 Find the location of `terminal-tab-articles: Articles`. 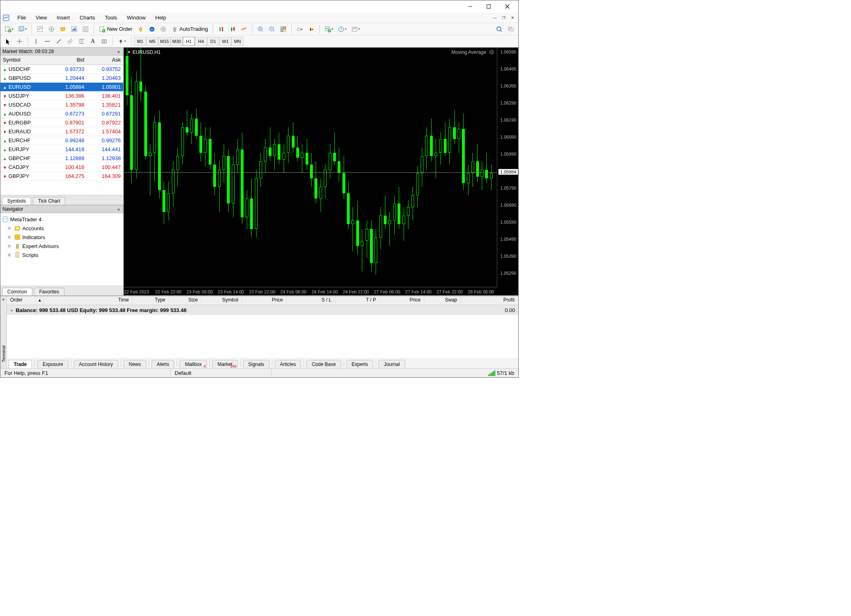

terminal-tab-articles: Articles is located at coordinates (288, 364).